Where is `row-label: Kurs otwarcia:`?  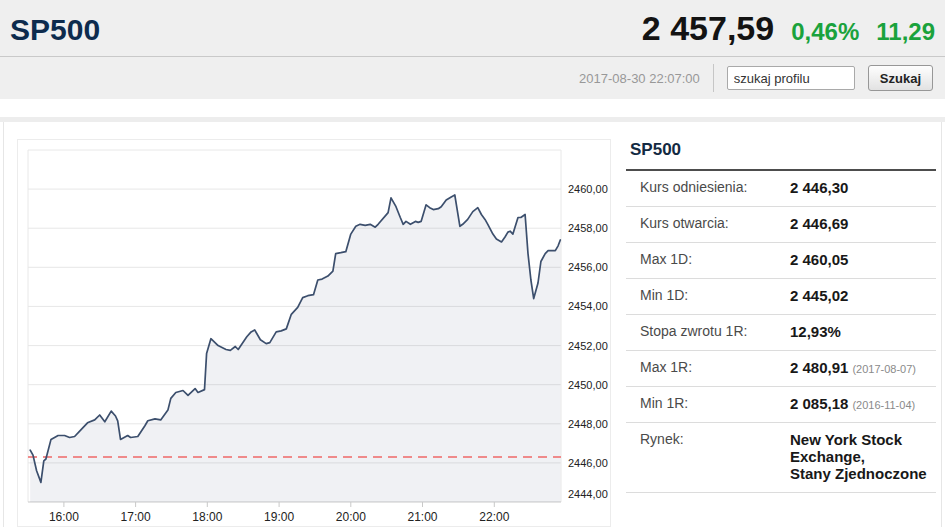 row-label: Kurs otwarcia: is located at coordinates (715, 224).